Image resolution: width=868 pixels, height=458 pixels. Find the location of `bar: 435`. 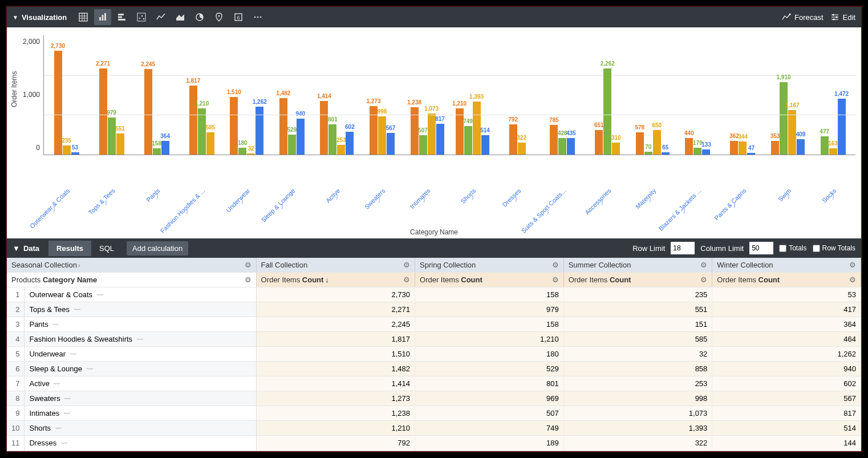

bar: 435 is located at coordinates (571, 146).